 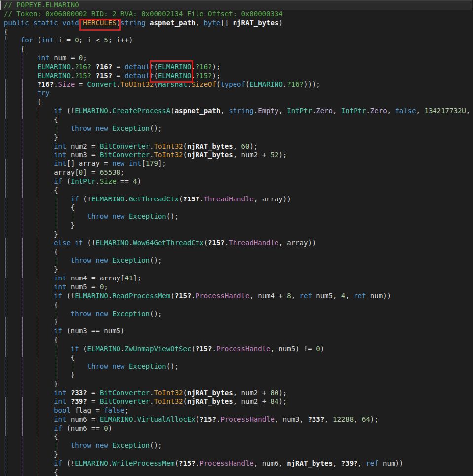 What do you see at coordinates (238, 23) in the screenshot?
I see `code-line: public static void HERCULES(string aspne…` at bounding box center [238, 23].